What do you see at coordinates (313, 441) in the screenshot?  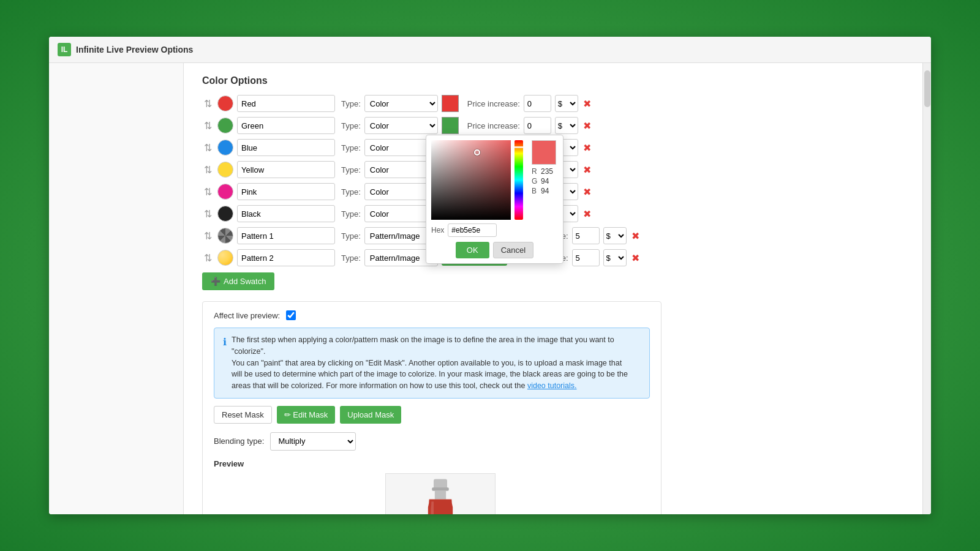 I see `blending-select: Multiply Normal Screen` at bounding box center [313, 441].